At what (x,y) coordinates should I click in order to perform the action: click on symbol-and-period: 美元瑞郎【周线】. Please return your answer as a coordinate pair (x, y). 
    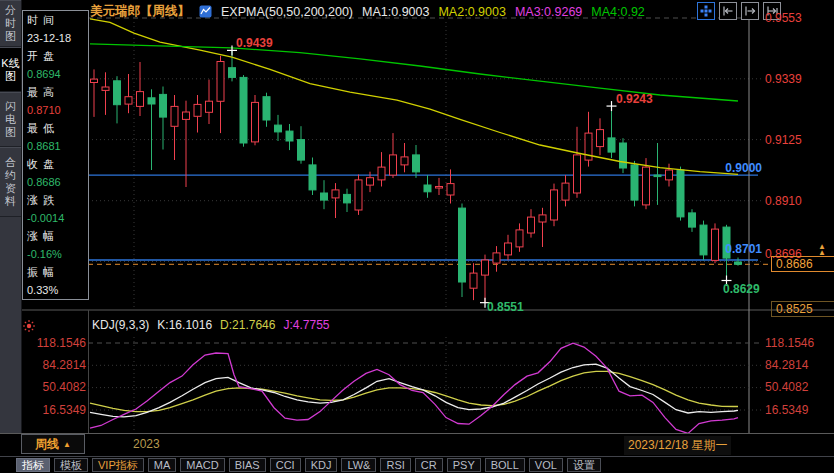
    Looking at the image, I should click on (140, 12).